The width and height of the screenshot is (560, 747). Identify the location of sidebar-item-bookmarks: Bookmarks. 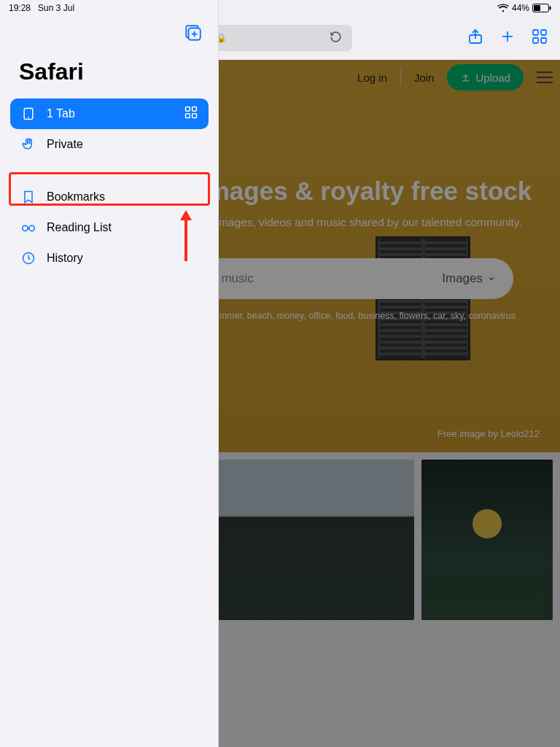
(109, 197).